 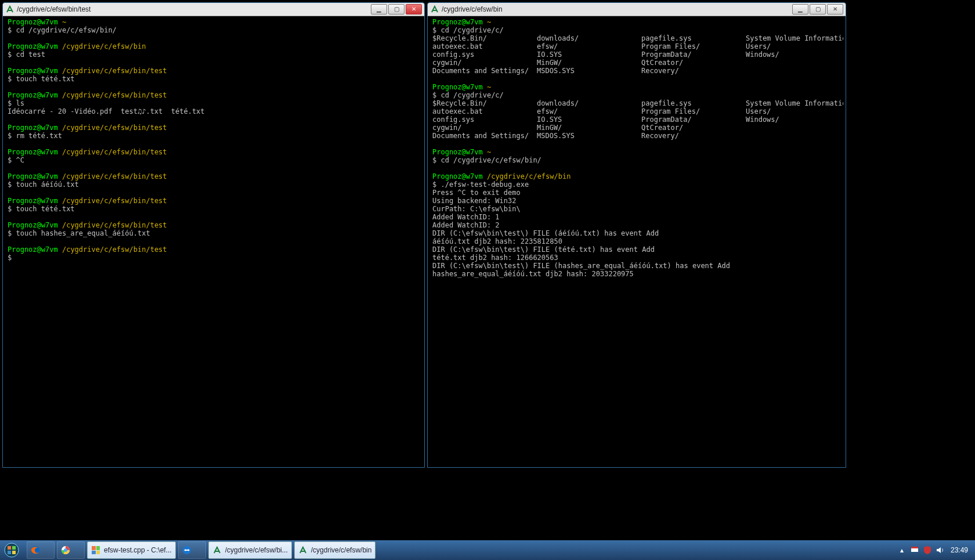 What do you see at coordinates (335, 550) in the screenshot?
I see `taskbar-button: /cygdrive/c/efsw/bin` at bounding box center [335, 550].